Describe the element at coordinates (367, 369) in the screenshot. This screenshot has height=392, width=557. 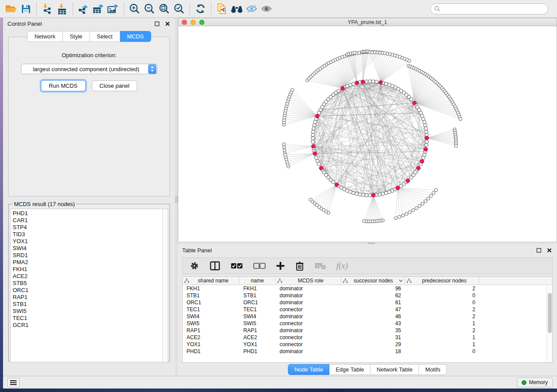
I see `table-type-tabs: Node TableEdge TableNetwork TableMotifs` at that location.